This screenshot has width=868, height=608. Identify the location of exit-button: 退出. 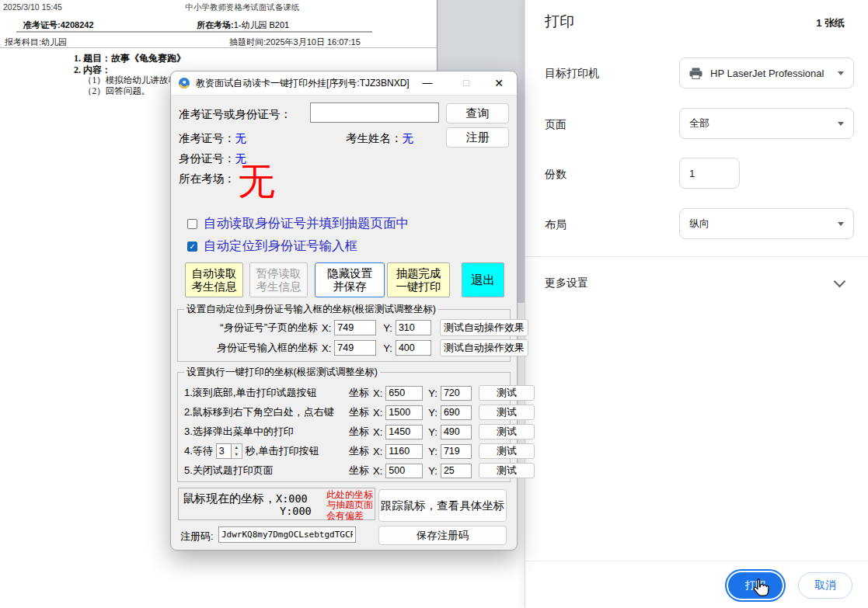
(483, 280).